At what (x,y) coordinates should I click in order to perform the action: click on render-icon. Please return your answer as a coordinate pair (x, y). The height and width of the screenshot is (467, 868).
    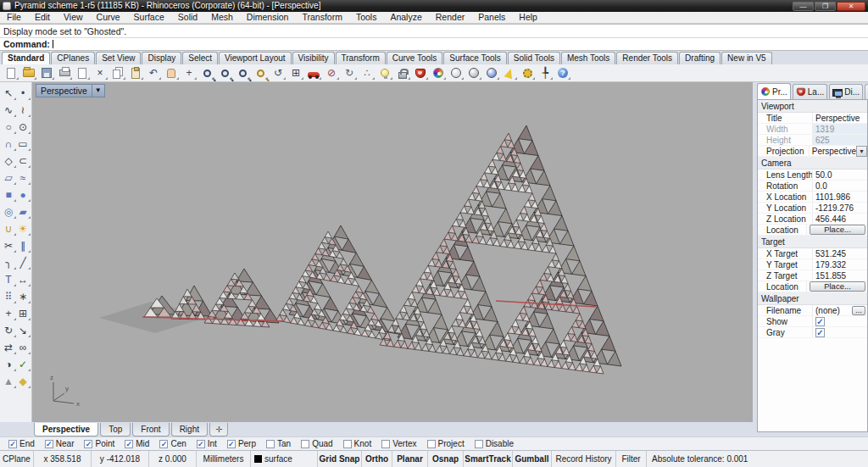
    Looking at the image, I should click on (492, 73).